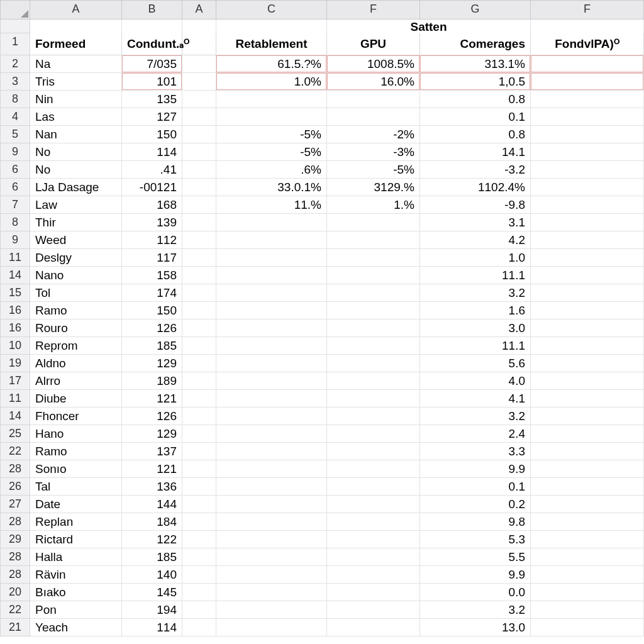 Image resolution: width=644 pixels, height=644 pixels. I want to click on header-comerages: Comerages, so click(475, 44).